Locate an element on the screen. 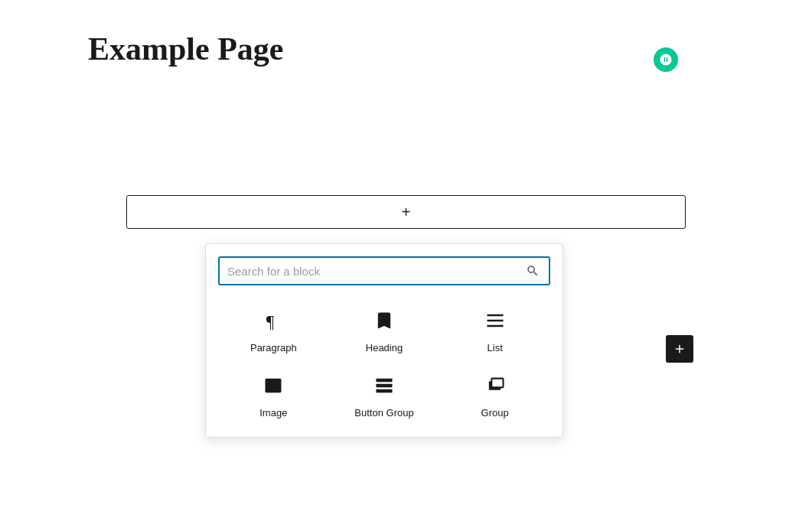  add-block-bar: + is located at coordinates (406, 212).